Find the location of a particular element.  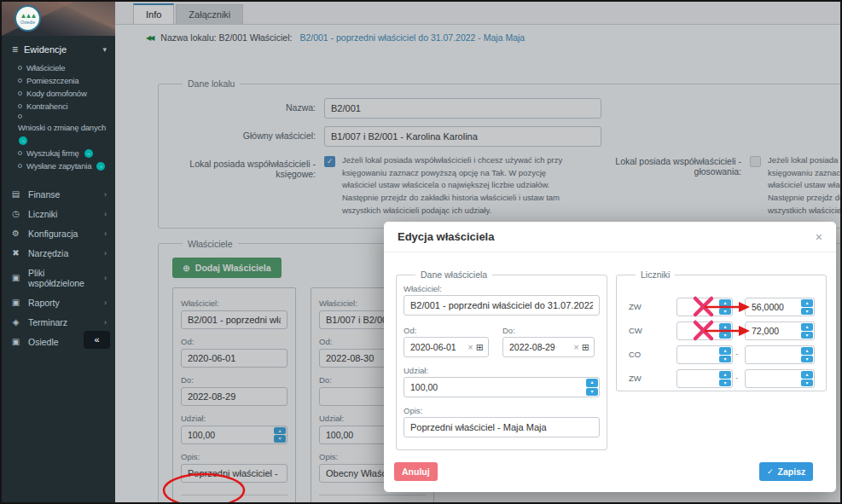

sidebar-item-label: Kontrahenci is located at coordinates (48, 106).